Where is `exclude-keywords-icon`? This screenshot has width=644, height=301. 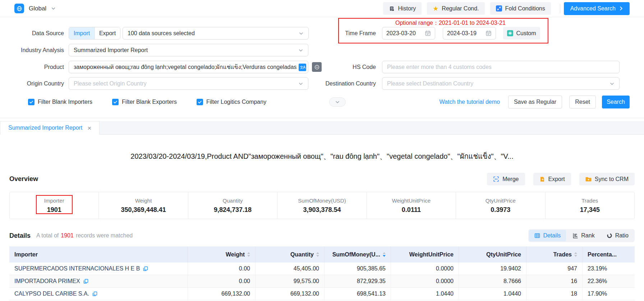 exclude-keywords-icon is located at coordinates (317, 67).